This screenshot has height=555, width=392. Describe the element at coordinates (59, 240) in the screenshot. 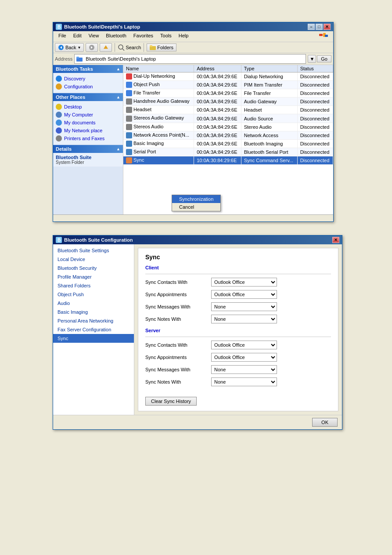

I see `bluetooth-icon-2: B` at that location.